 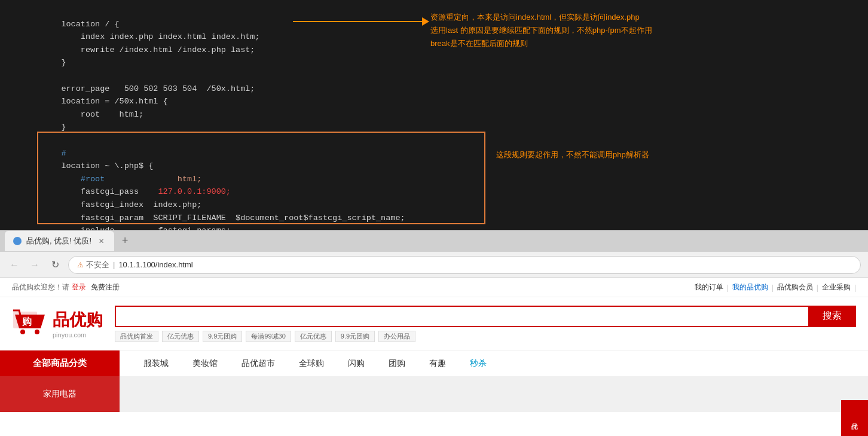 What do you see at coordinates (66, 287) in the screenshot?
I see `site-top-left: 品优购欢迎您！请 登录 免费注册` at bounding box center [66, 287].